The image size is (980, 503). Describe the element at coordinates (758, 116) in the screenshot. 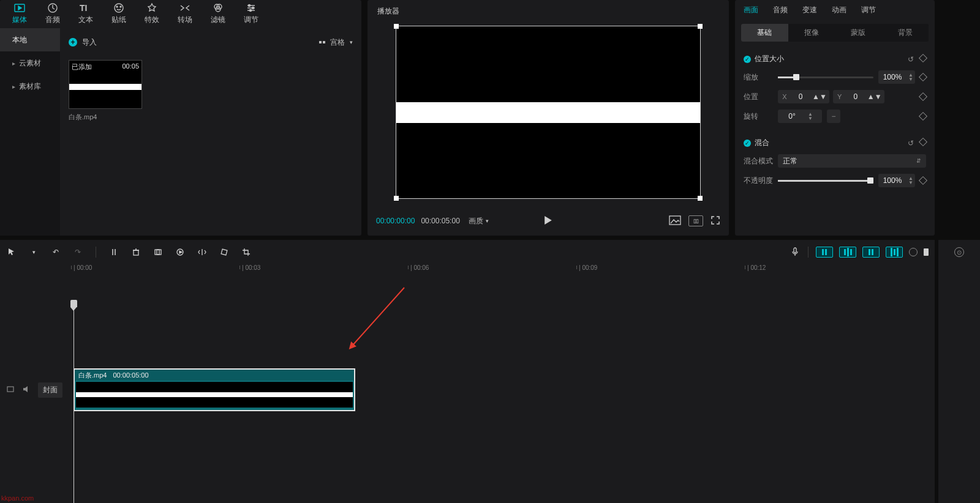

I see `rotate-label: 旋转` at that location.